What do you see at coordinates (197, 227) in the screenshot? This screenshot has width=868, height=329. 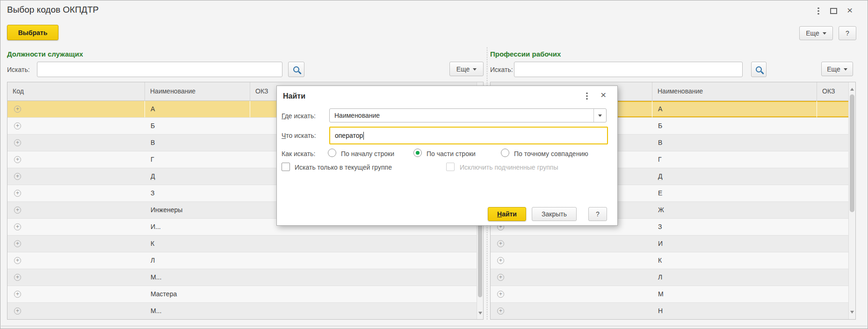 I see `row-name-cell: И...` at bounding box center [197, 227].